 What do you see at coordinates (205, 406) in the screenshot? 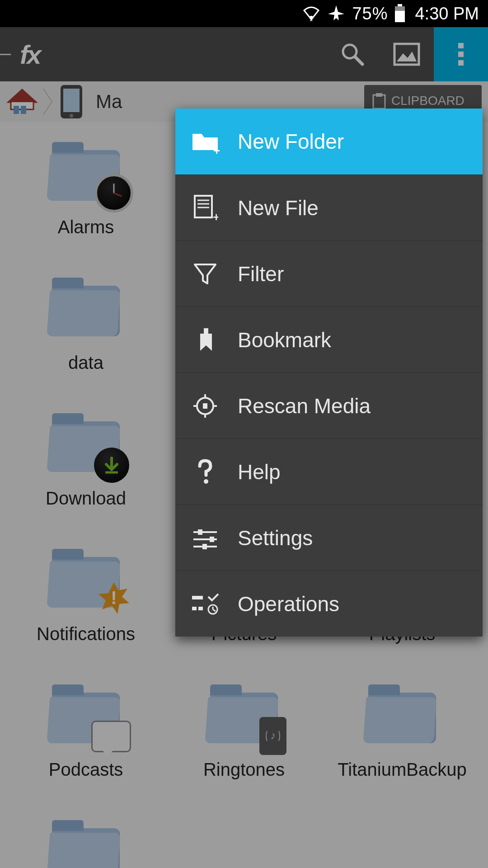
I see `crosshair-icon` at bounding box center [205, 406].